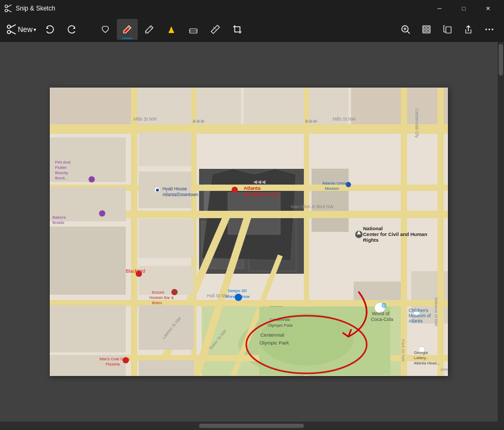  Describe the element at coordinates (36, 8) in the screenshot. I see `app-title: Snip & Sketch` at that location.